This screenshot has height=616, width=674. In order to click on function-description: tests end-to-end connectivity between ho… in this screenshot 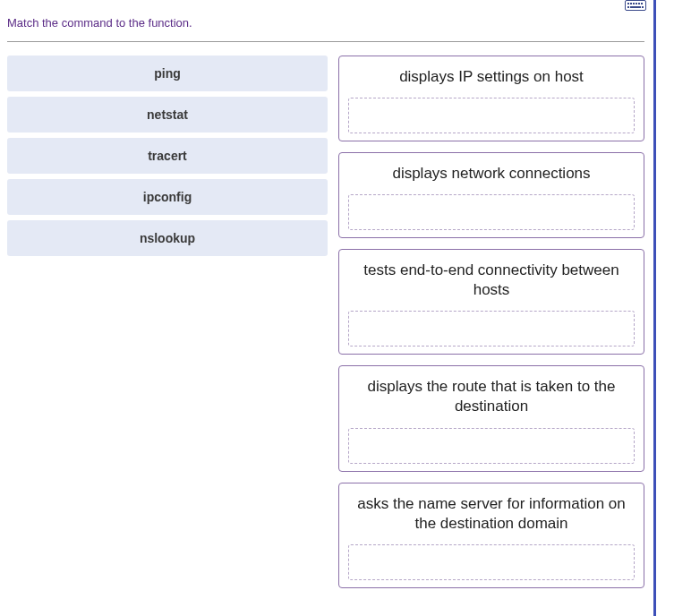, I will do `click(491, 280)`.